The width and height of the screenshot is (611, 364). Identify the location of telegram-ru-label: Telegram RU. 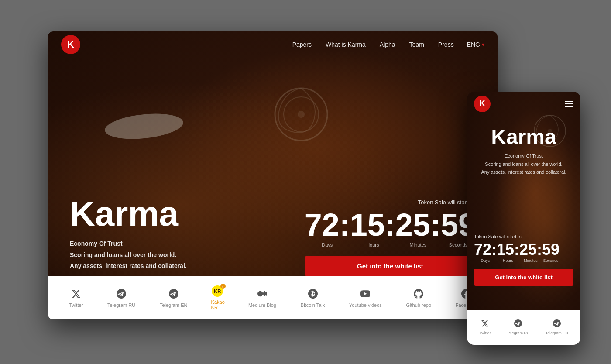
(121, 305).